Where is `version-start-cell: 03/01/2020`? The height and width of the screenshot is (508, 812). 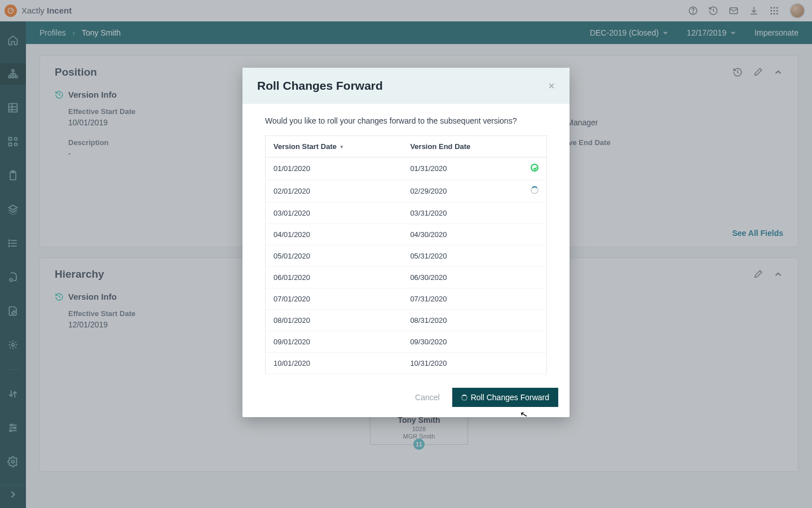 version-start-cell: 03/01/2020 is located at coordinates (334, 213).